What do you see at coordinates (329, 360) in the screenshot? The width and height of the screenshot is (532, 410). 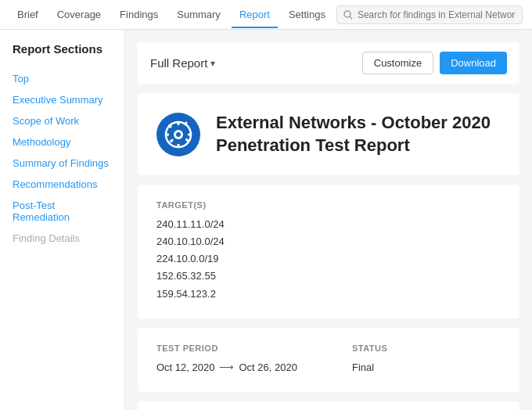 I see `test-period-card: TEST PERIOD Oct 12, 2020 ⟶ Oct 26, 2020 …` at bounding box center [329, 360].